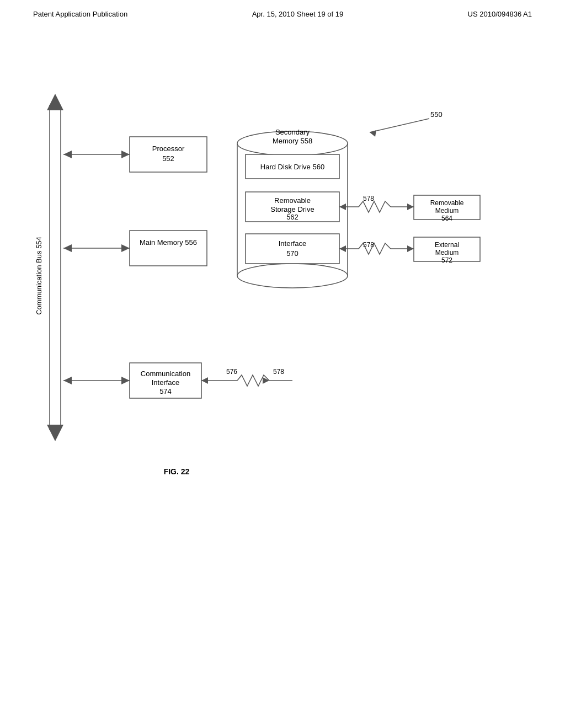 The height and width of the screenshot is (728, 565). What do you see at coordinates (166, 374) in the screenshot?
I see `comm-interface-label: Communication` at bounding box center [166, 374].